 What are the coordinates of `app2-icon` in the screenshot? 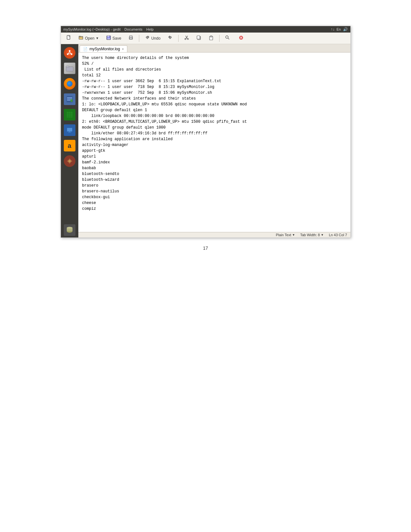 It's located at (70, 115).